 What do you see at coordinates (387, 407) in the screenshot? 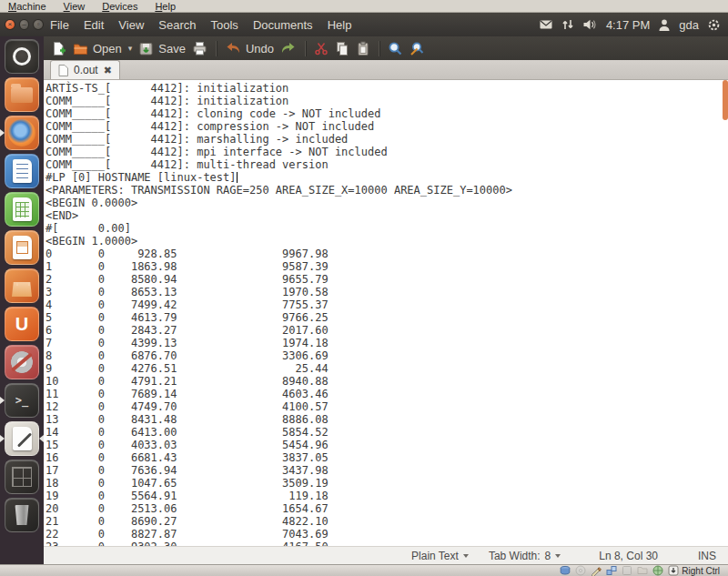
I see `code-line: 12 0 4749.70 4100.57` at bounding box center [387, 407].